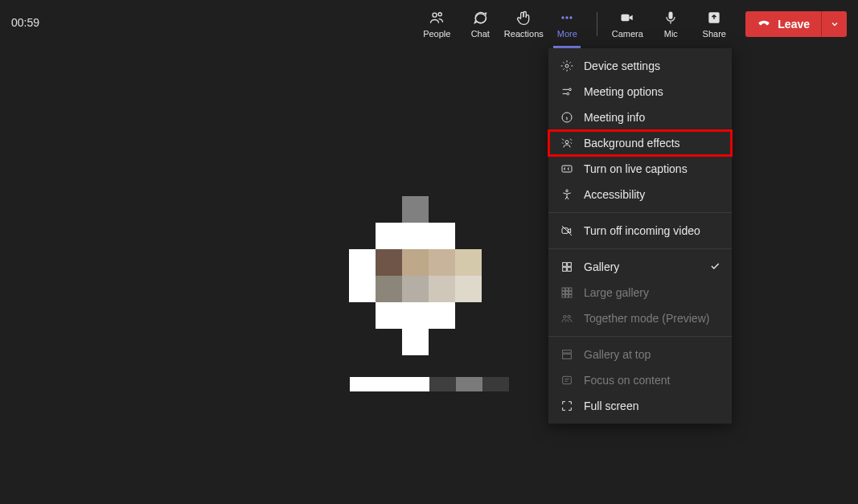 This screenshot has width=858, height=504. Describe the element at coordinates (437, 24) in the screenshot. I see `people-button: People` at that location.